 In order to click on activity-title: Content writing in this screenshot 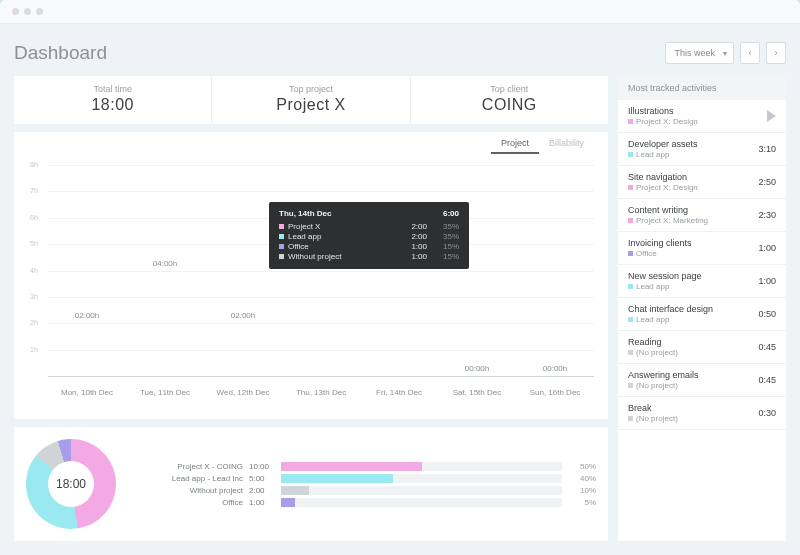, I will do `click(668, 210)`.